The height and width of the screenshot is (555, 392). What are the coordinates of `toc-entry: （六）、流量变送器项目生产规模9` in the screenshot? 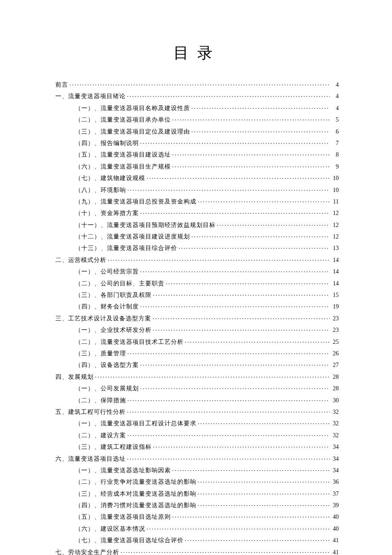 It's located at (197, 166).